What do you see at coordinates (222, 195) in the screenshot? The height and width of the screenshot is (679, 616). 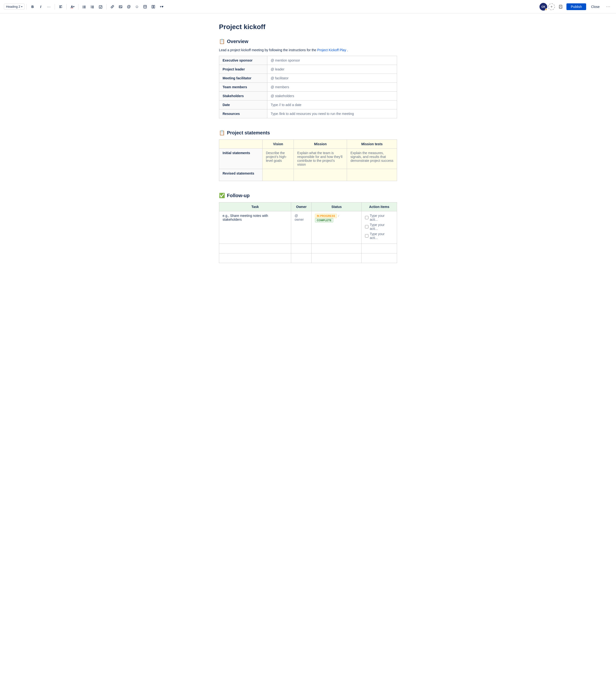 I see `followup-icon: ✅` at bounding box center [222, 195].